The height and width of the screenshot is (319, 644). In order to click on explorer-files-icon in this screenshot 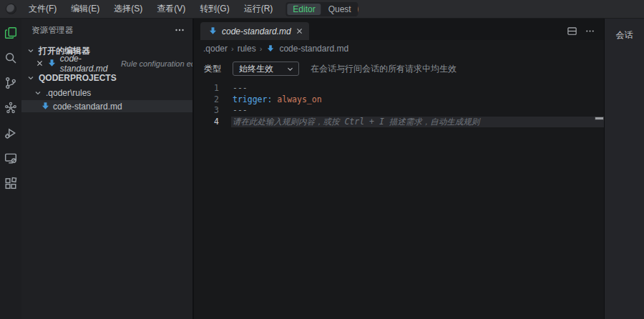, I will do `click(11, 33)`.